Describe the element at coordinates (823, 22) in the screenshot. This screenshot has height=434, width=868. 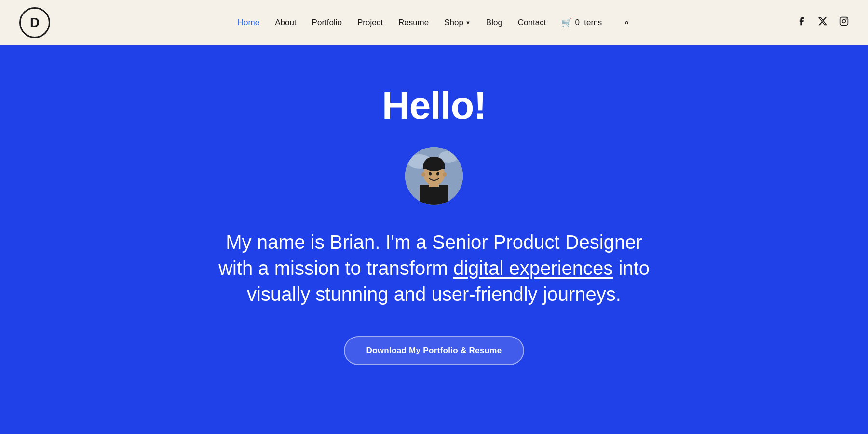
I see `twitter-x-icon` at that location.